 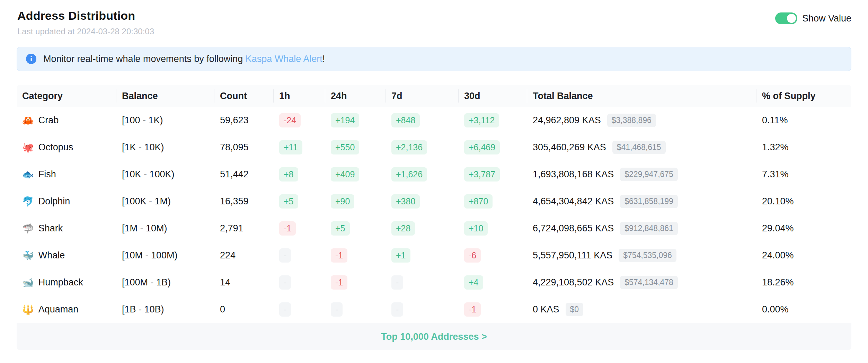 What do you see at coordinates (67, 256) in the screenshot?
I see `category-cell: 🐳 Whale` at bounding box center [67, 256].